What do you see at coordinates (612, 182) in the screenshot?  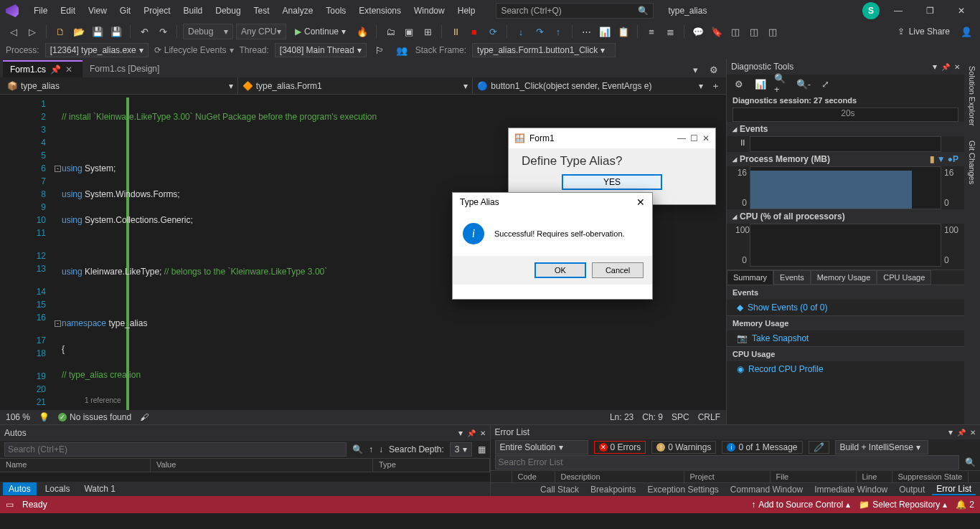 I see `yes-button: YES` at bounding box center [612, 182].